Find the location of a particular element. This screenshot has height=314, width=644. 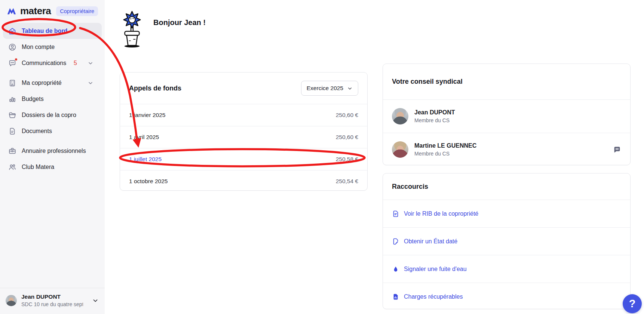

message-member-button is located at coordinates (617, 150).